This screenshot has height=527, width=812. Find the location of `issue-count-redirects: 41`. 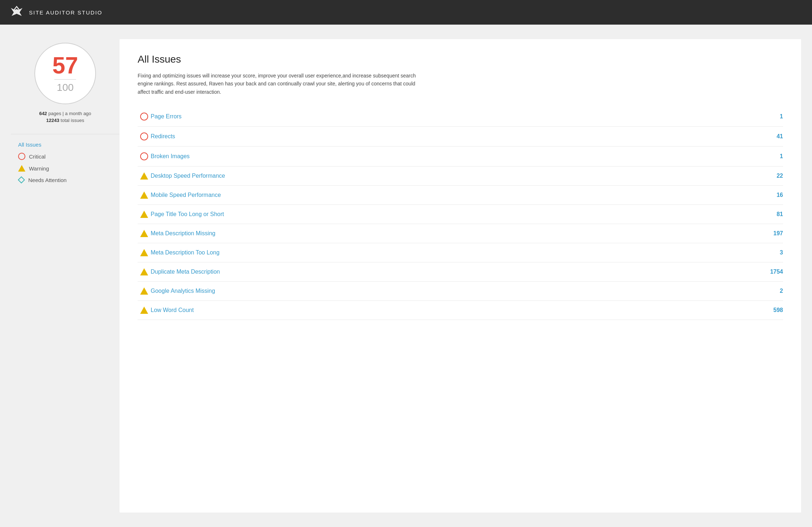

issue-count-redirects: 41 is located at coordinates (772, 136).